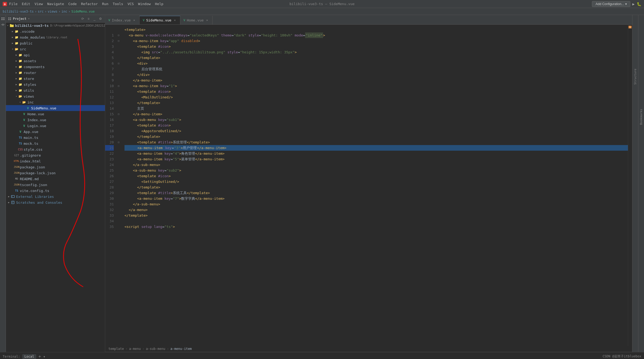 This screenshot has height=359, width=644. Describe the element at coordinates (26, 4) in the screenshot. I see `menu-edit: Edit` at that location.